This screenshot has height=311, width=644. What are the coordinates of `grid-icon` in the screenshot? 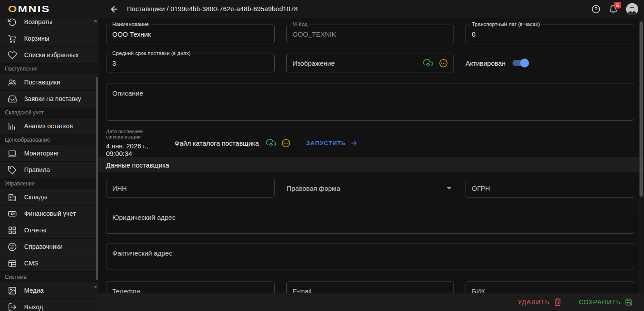 It's located at (12, 230).